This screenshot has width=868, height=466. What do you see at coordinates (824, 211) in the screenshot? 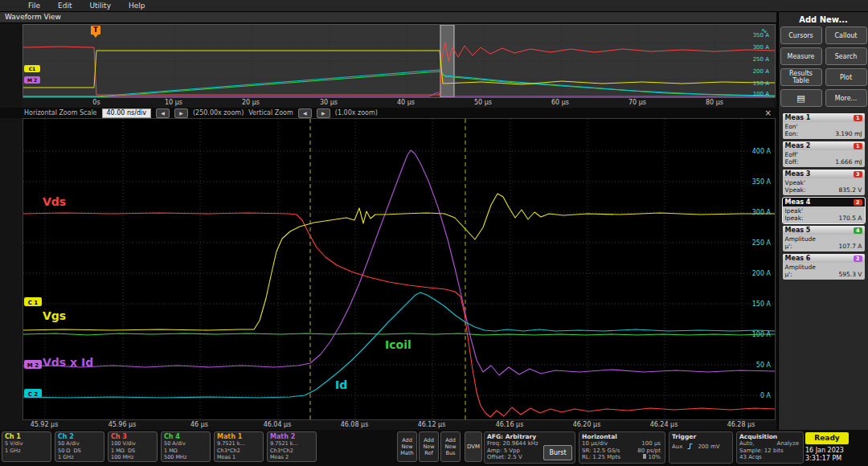
I see `meas-line1: Ipeak'` at bounding box center [824, 211].